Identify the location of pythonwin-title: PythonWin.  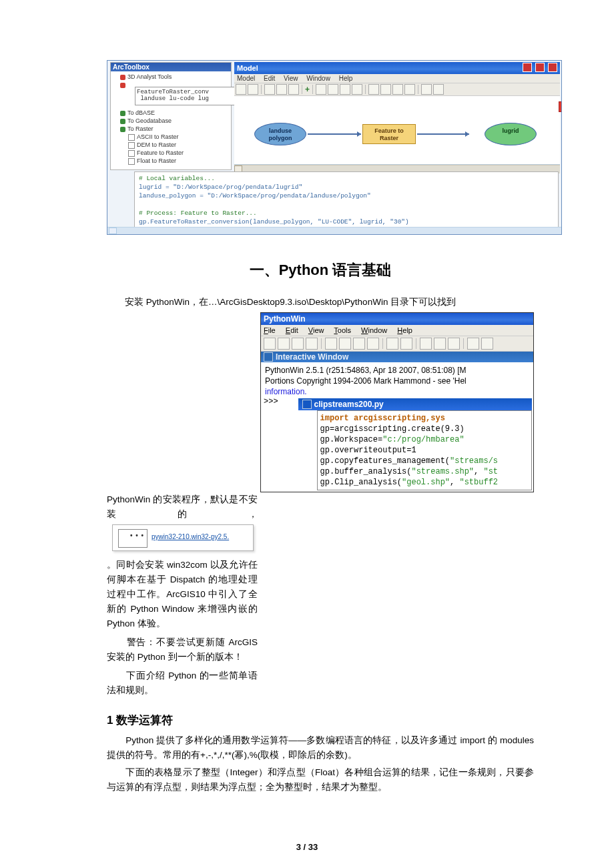
(284, 319).